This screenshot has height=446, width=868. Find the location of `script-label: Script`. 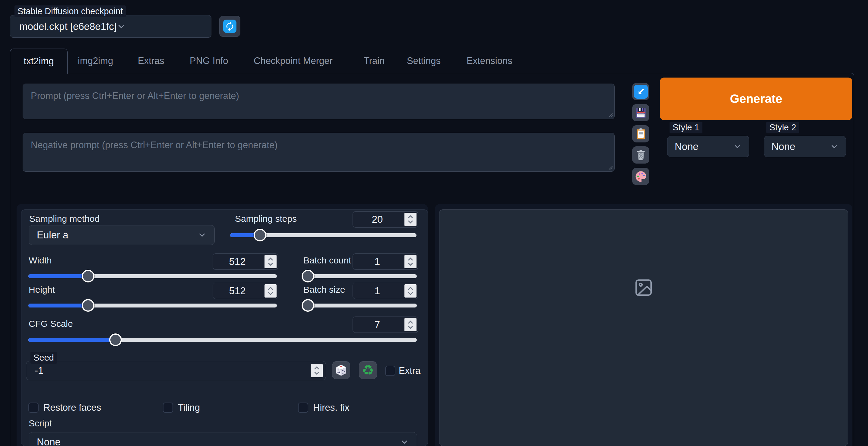

script-label: Script is located at coordinates (40, 423).